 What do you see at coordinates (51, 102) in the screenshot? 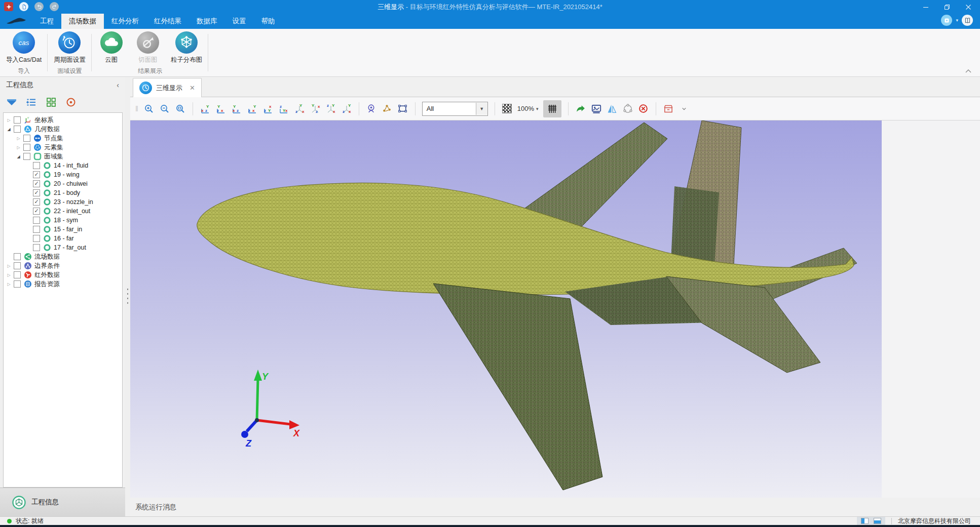
I see `grid-view-icon` at bounding box center [51, 102].